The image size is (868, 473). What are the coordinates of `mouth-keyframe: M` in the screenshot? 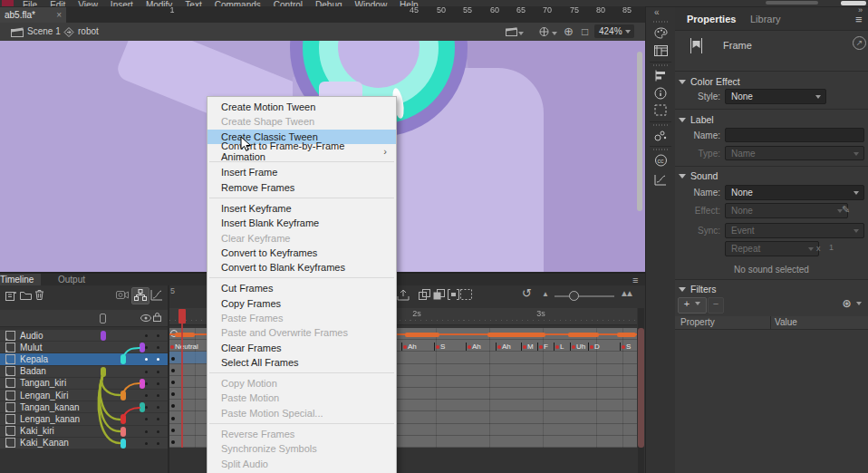 It's located at (527, 346).